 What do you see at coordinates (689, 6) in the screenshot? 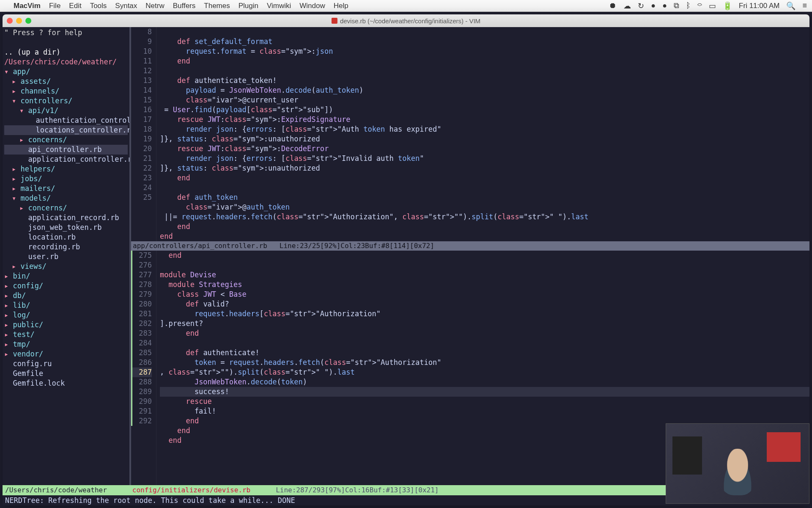
I see `bluetooth-icon: ᛒ` at bounding box center [689, 6].